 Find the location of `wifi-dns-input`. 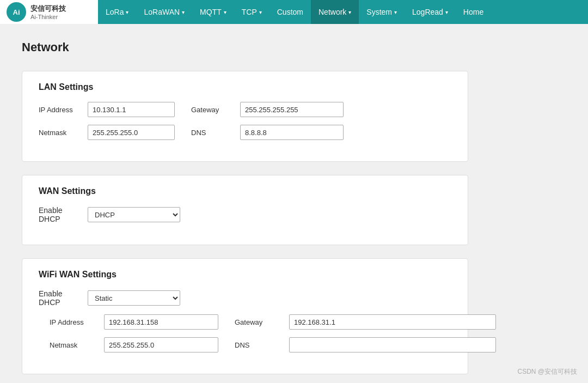

wifi-dns-input is located at coordinates (393, 345).